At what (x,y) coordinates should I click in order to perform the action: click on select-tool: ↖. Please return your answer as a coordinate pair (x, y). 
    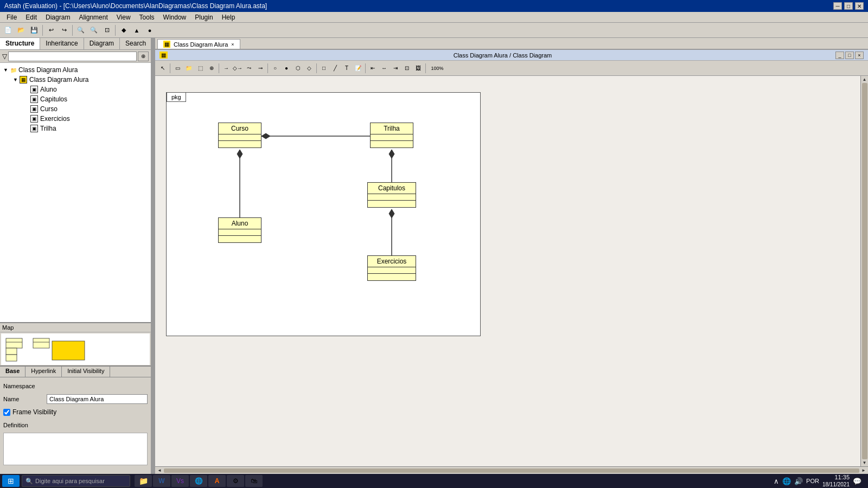
    Looking at the image, I should click on (163, 68).